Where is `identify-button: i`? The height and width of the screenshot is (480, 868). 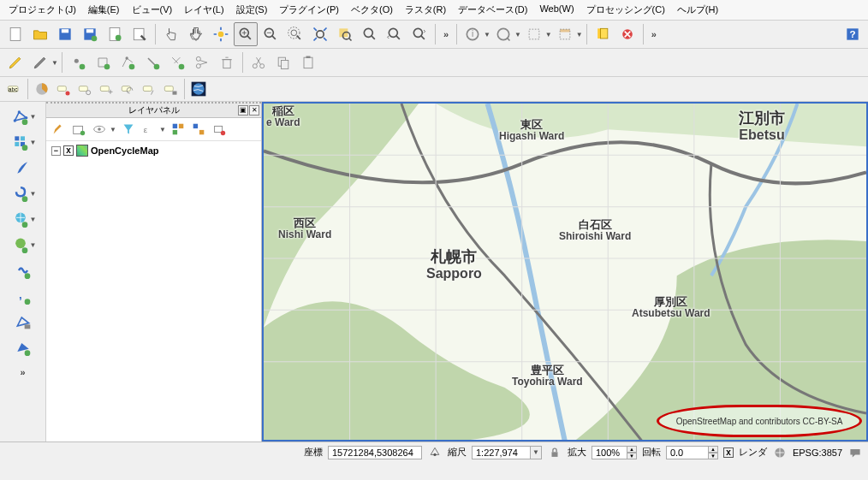
identify-button: i is located at coordinates (473, 34).